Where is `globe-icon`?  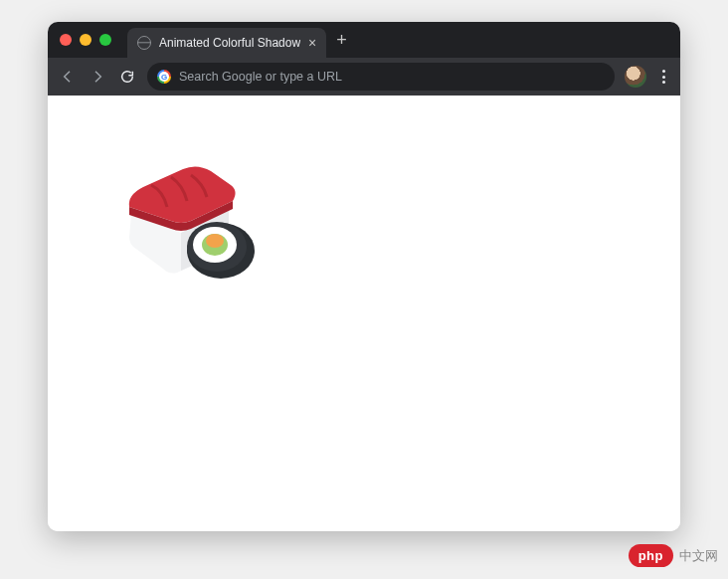
globe-icon is located at coordinates (144, 43).